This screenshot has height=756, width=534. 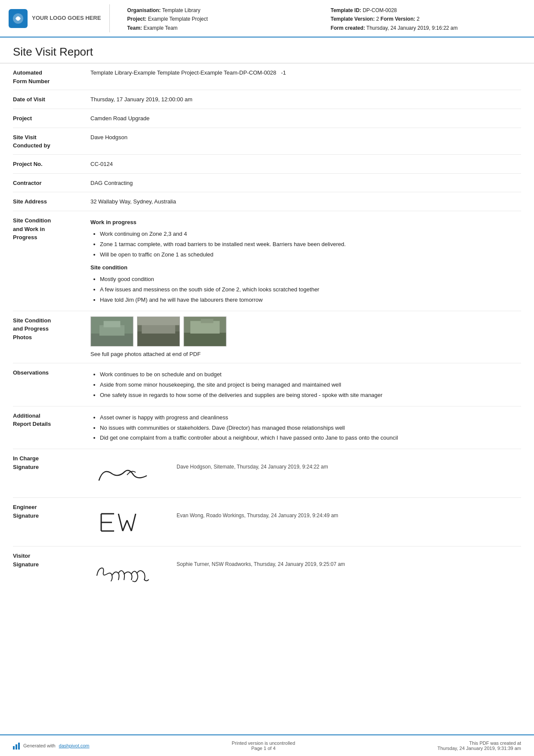 What do you see at coordinates (125, 474) in the screenshot?
I see `in-charge-sig-image` at bounding box center [125, 474].